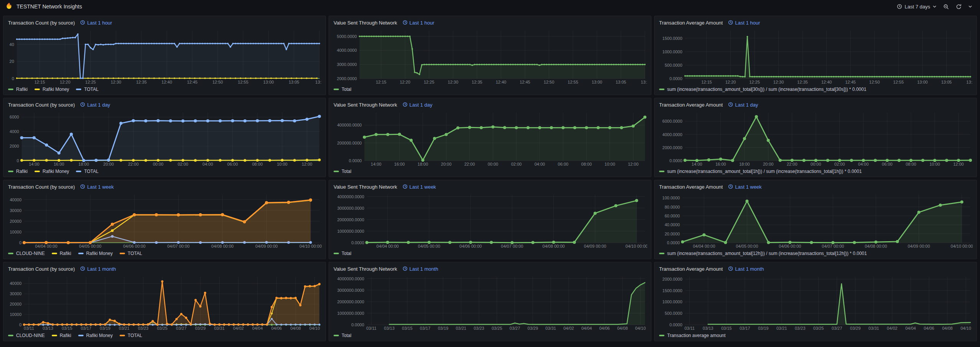 The width and height of the screenshot is (980, 347). Describe the element at coordinates (673, 279) in the screenshot. I see `svg-text: 2000.0000` at that location.